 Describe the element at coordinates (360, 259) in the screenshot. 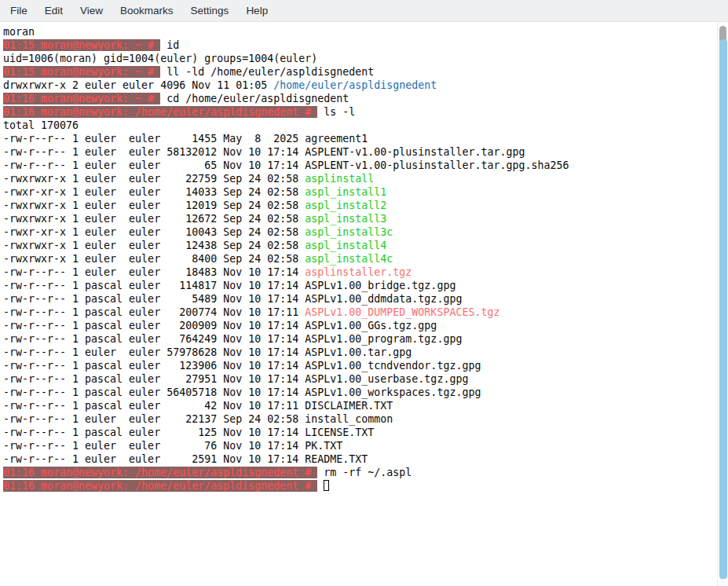

I see `terminal-line: -rwxrwxr-x 1 euler euler 8400 Sep 24 02:…` at that location.